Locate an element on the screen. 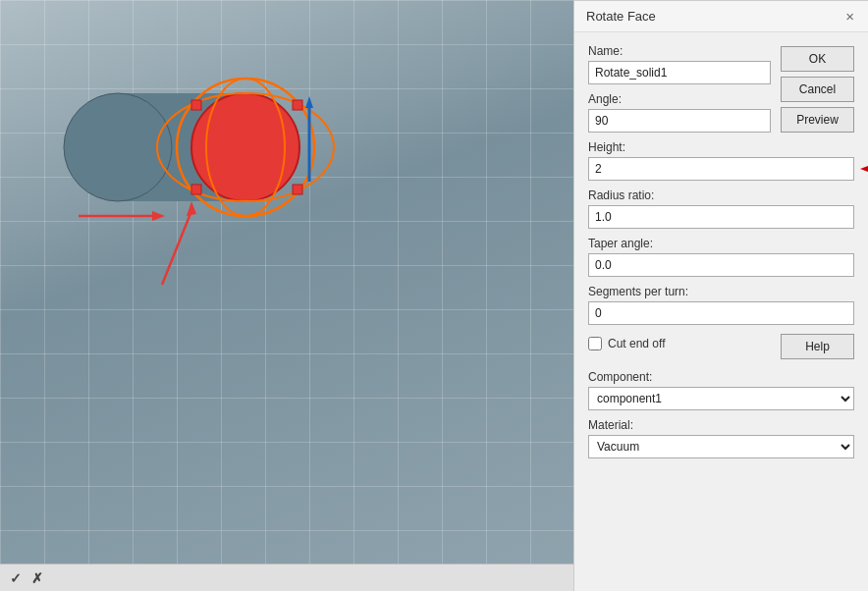 This screenshot has width=868, height=591. dialog-close-button: × is located at coordinates (850, 16).